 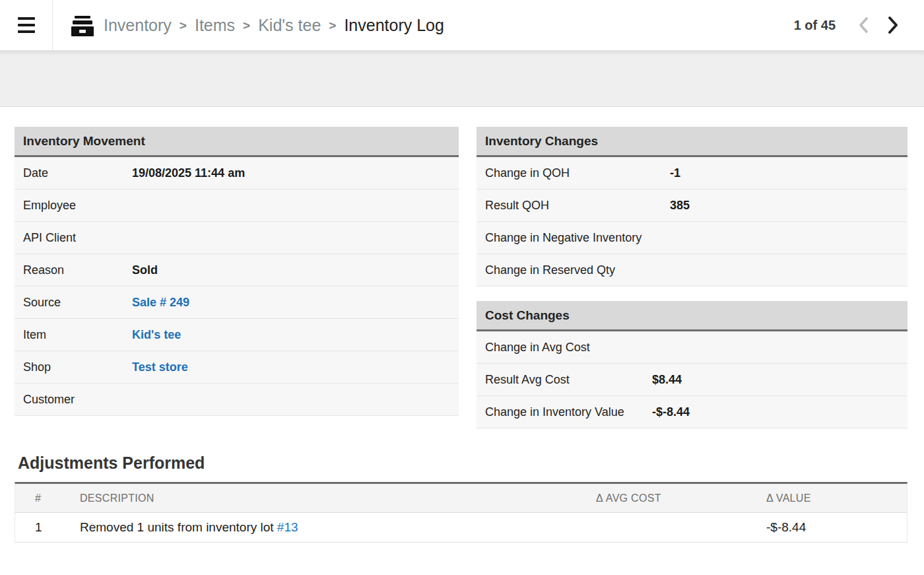 What do you see at coordinates (569, 347) in the screenshot?
I see `row-label: Change in Avg Cost` at bounding box center [569, 347].